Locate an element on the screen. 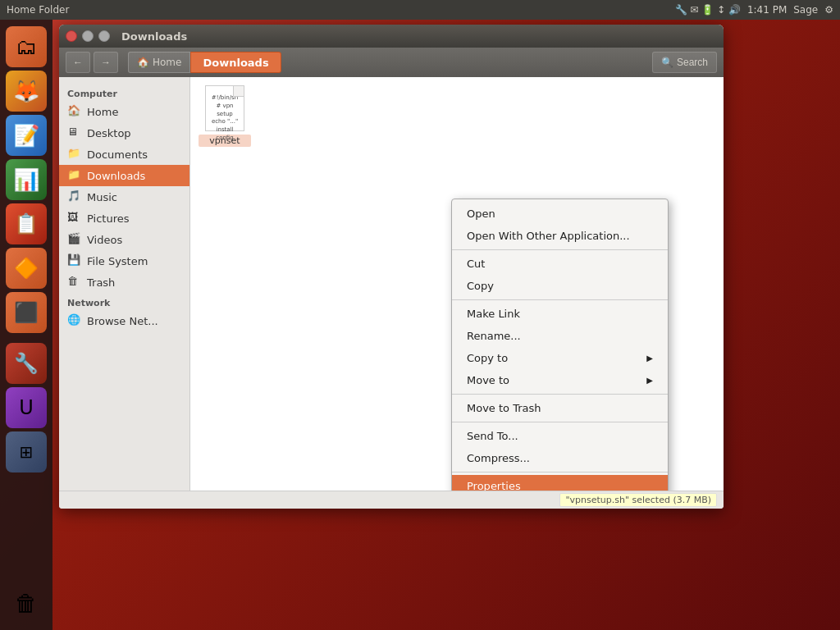 The image size is (840, 630). breadcrumb-home: 🏠 Home is located at coordinates (159, 62).